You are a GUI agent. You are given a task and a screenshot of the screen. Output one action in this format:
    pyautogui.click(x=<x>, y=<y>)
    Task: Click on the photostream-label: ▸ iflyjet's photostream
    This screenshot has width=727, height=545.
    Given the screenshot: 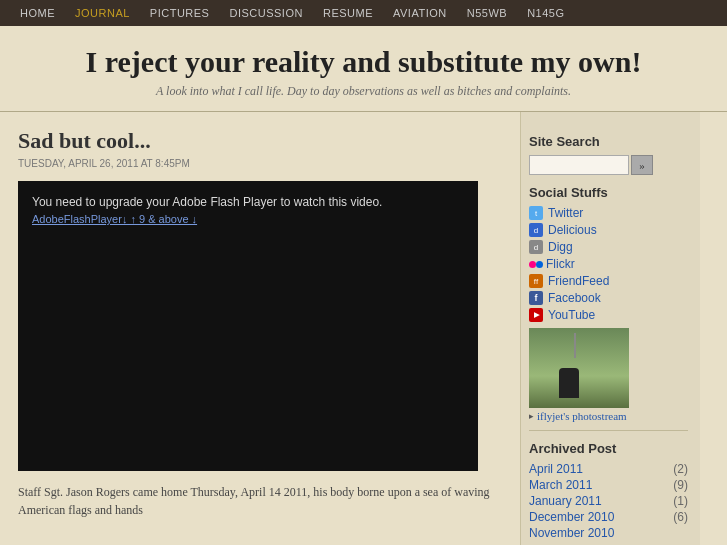 What is the action you would take?
    pyautogui.click(x=608, y=416)
    